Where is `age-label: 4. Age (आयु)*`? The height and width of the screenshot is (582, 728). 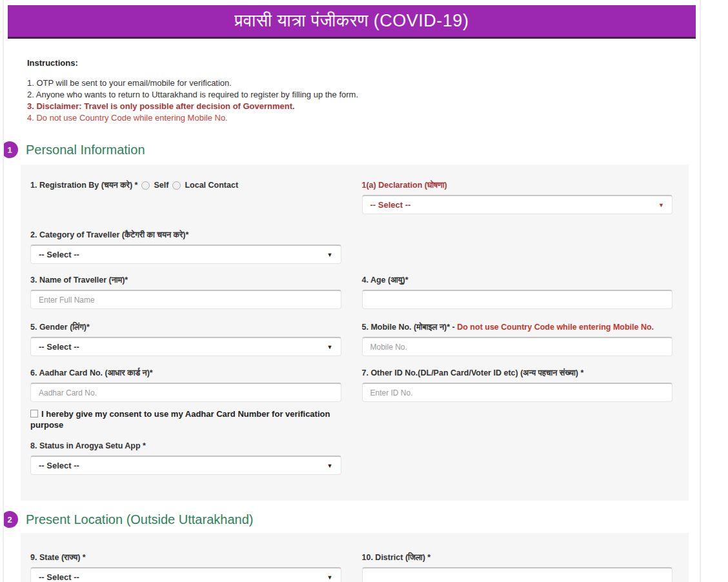
age-label: 4. Age (आयु)* is located at coordinates (518, 280).